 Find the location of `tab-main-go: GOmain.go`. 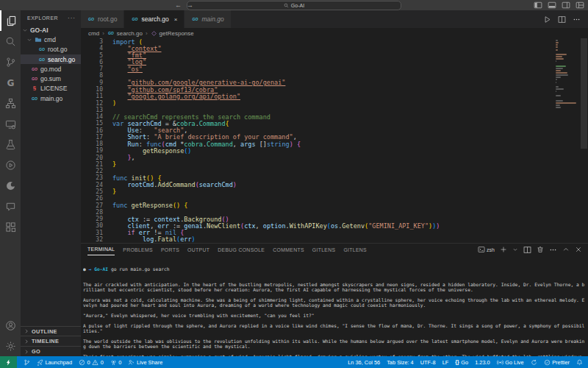

tab-main-go: GOmain.go is located at coordinates (207, 19).